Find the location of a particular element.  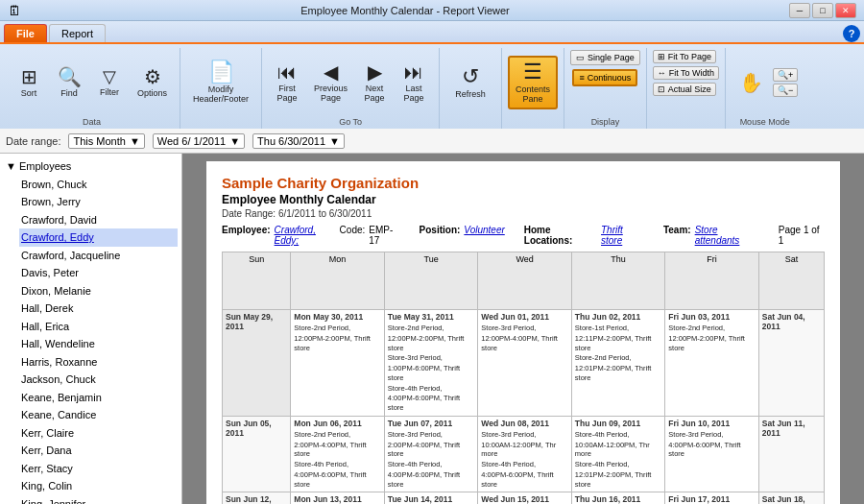

sidebar-item-brown_jerry: Brown, Jerry is located at coordinates (98, 202).